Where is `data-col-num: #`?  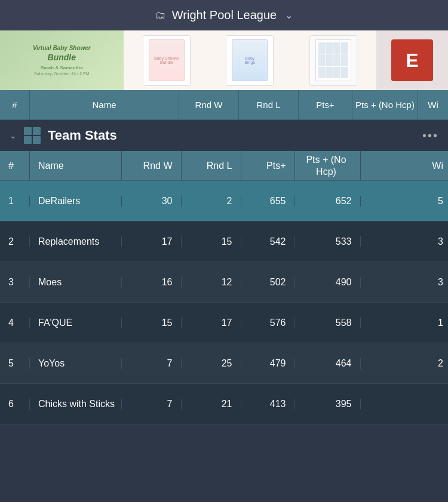 data-col-num: # is located at coordinates (15, 166).